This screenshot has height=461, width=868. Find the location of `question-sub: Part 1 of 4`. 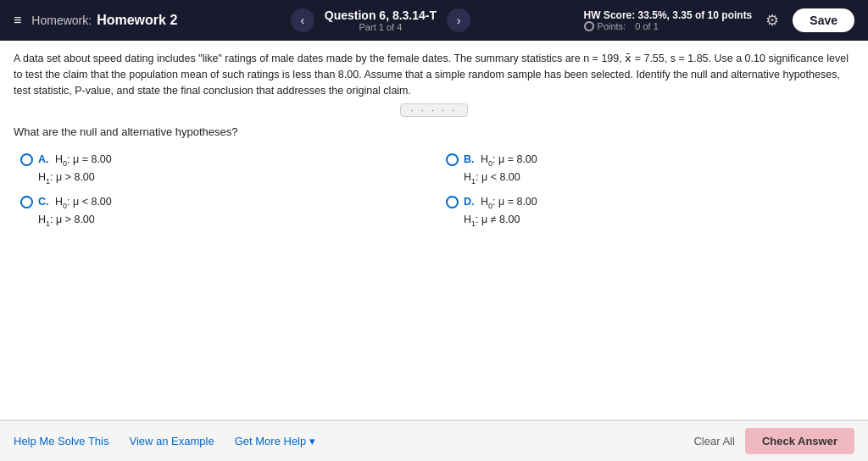

question-sub: Part 1 of 4 is located at coordinates (381, 27).